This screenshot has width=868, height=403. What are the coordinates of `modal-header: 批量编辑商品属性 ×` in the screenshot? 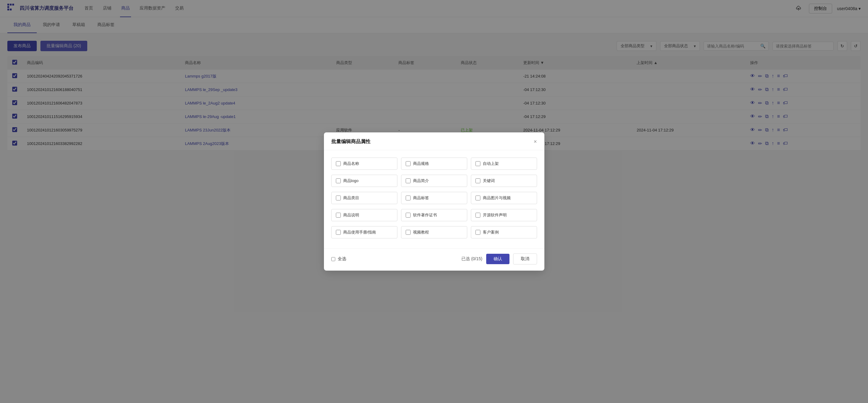 It's located at (434, 141).